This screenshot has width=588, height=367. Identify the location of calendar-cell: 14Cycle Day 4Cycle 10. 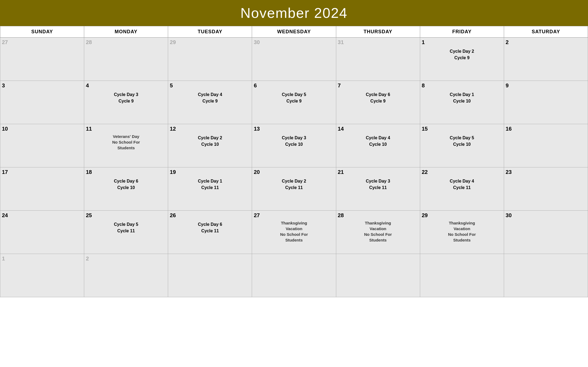
(378, 146).